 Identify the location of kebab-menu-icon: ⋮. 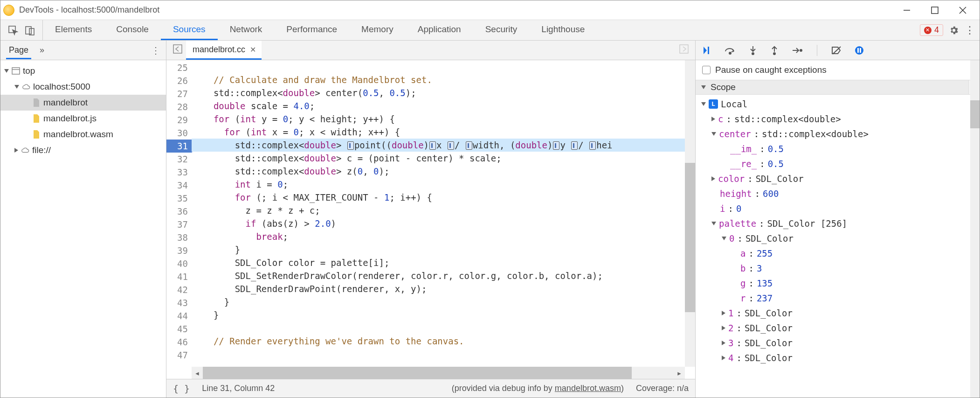
(970, 30).